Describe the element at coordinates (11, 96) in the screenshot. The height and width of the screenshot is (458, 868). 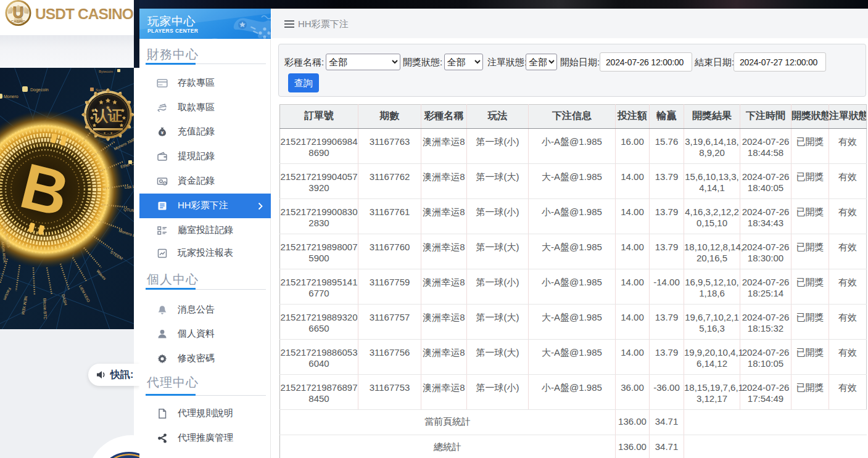
I see `svg-text: Monero` at that location.